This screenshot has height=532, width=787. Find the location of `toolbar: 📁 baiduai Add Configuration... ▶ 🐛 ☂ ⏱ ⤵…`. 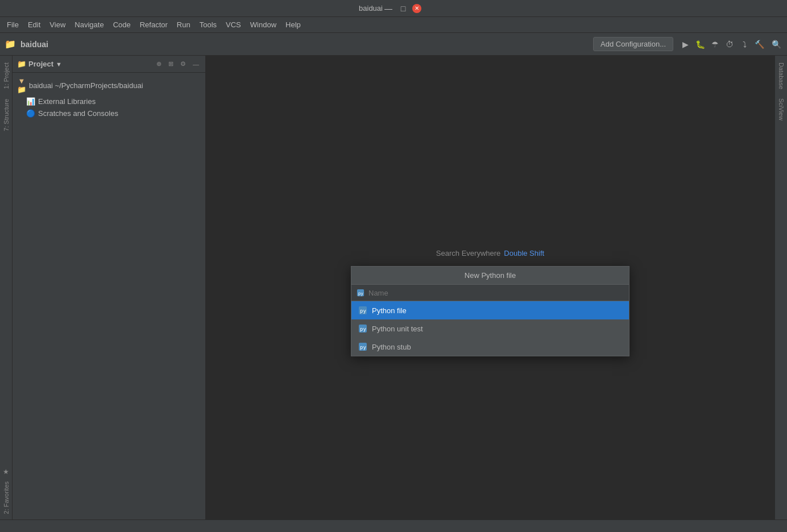

toolbar: 📁 baiduai Add Configuration... ▶ 🐛 ☂ ⏱ ⤵… is located at coordinates (394, 44).